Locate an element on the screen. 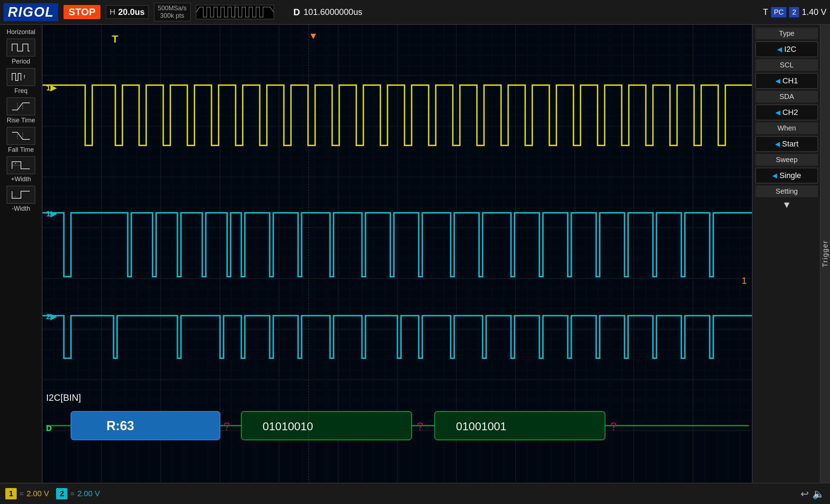 The height and width of the screenshot is (504, 830). svg-text: R:63 is located at coordinates (120, 426).